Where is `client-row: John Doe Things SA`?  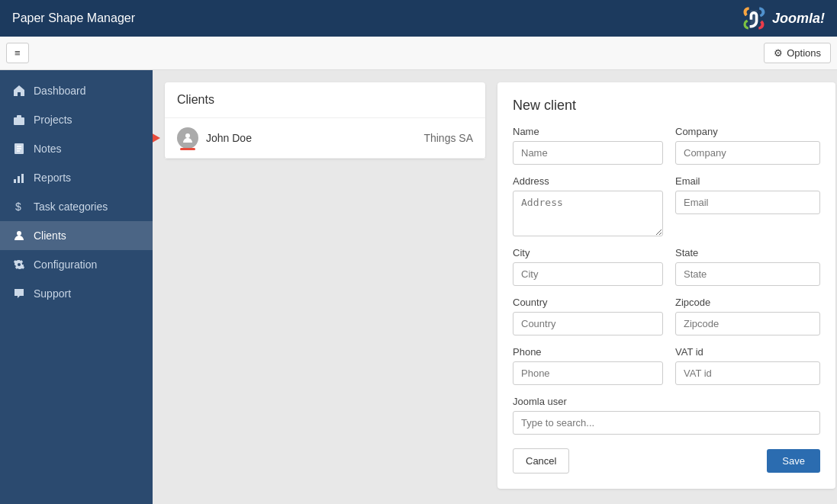
client-row: John Doe Things SA is located at coordinates (325, 139).